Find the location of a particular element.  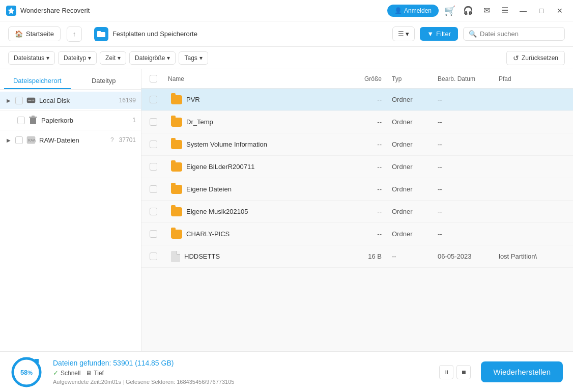

signin-label: Anmelden is located at coordinates (418, 11).